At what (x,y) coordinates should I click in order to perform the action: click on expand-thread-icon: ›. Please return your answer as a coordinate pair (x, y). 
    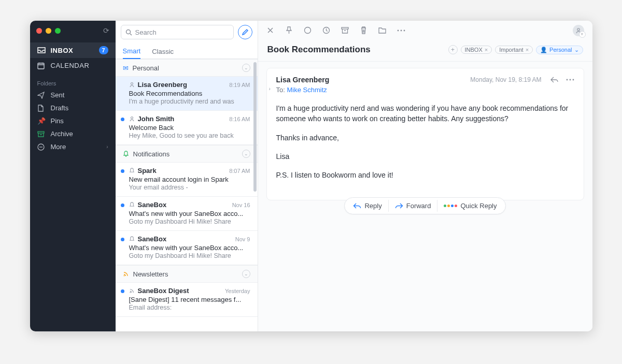
    Looking at the image, I should click on (270, 89).